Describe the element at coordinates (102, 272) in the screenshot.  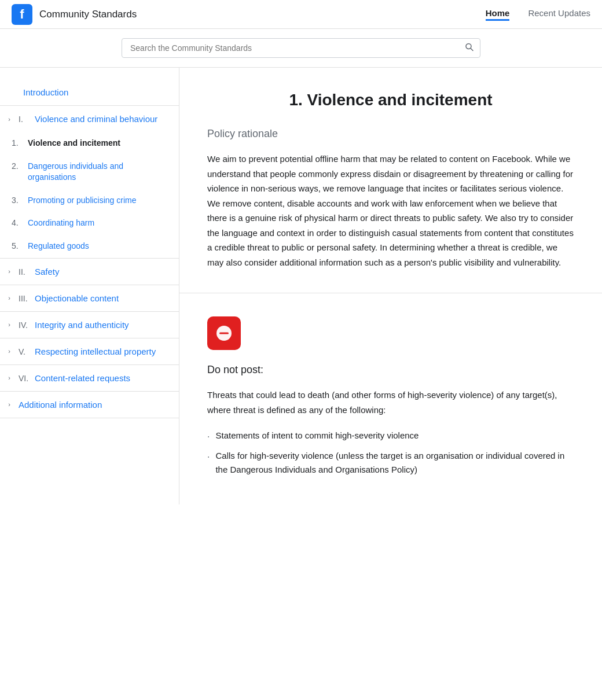
I see `section-label-safety: Safety` at that location.